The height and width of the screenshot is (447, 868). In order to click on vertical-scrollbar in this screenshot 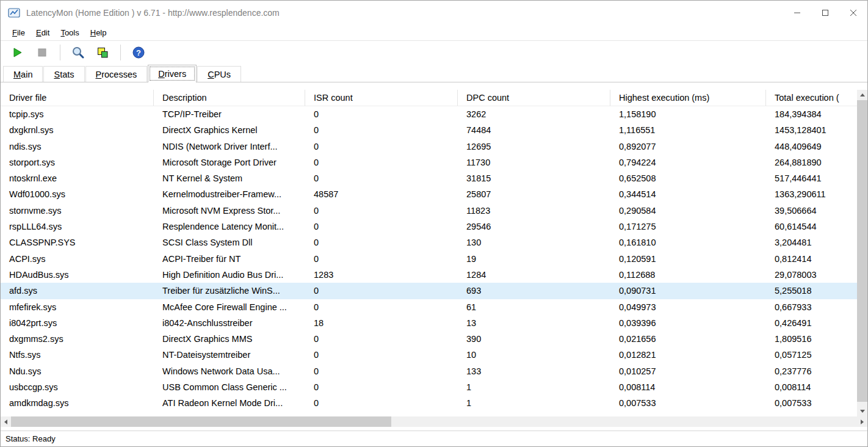, I will do `click(862, 253)`.